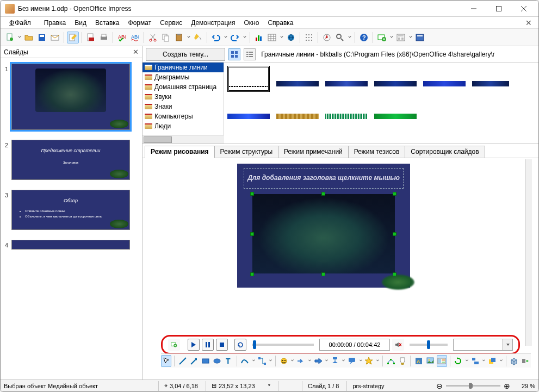  Describe the element at coordinates (71, 245) in the screenshot. I see `slide-thumb-4: 4 Долгосрочная цель` at that location.